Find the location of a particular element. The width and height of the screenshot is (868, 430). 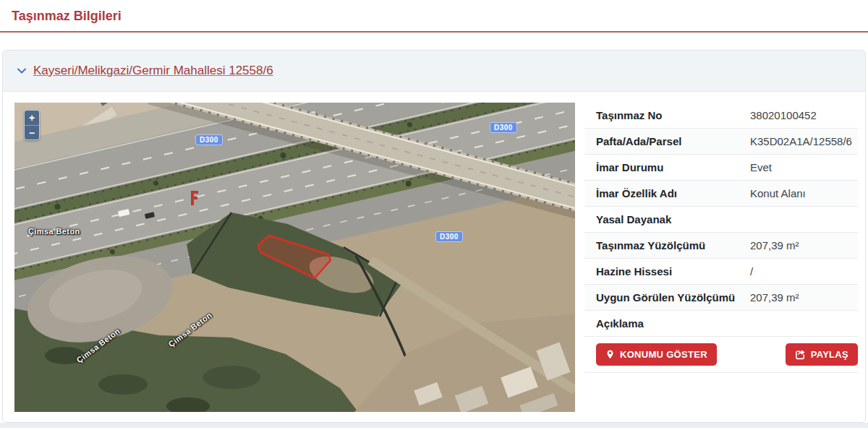

table-actions-row: KONUMU GÖSTER PAYLAŞ is located at coordinates (721, 355).